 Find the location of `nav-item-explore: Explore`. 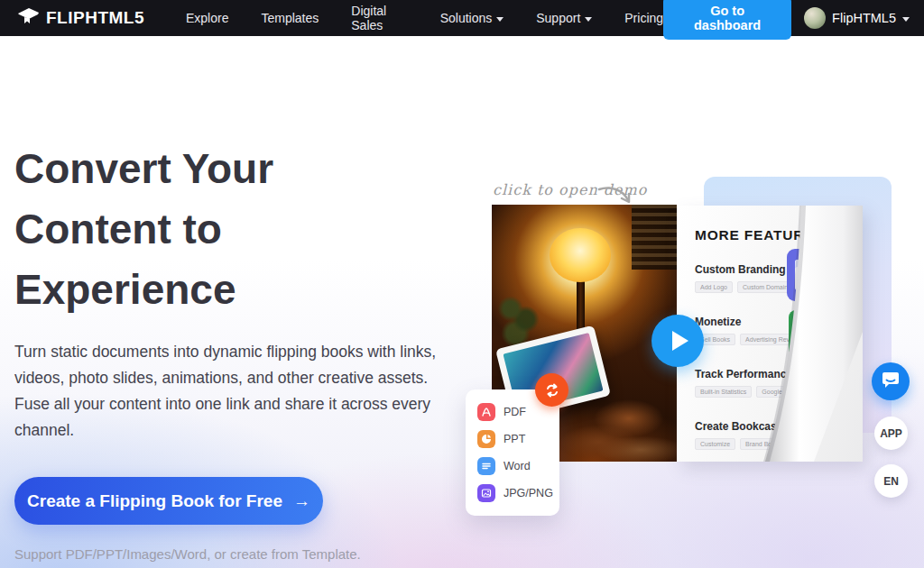

nav-item-explore: Explore is located at coordinates (208, 18).